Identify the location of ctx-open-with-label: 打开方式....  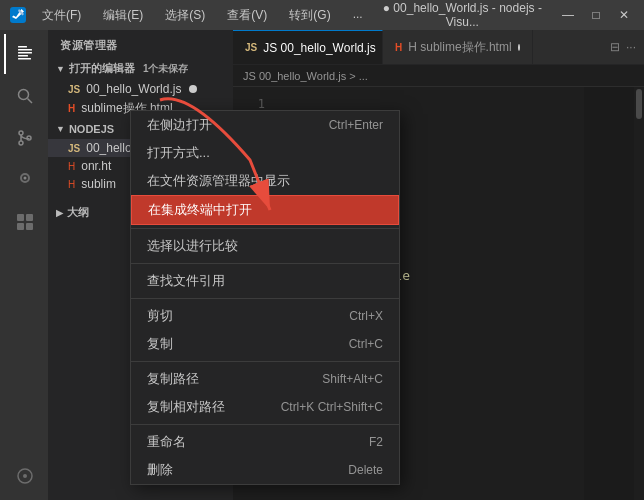
(178, 153).